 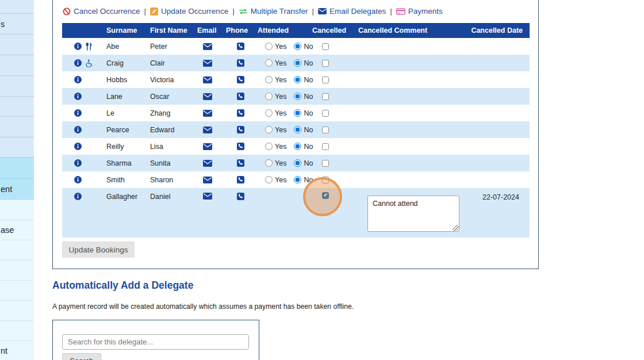 I want to click on update-occurrence-link: Update Occurrence, so click(x=189, y=12).